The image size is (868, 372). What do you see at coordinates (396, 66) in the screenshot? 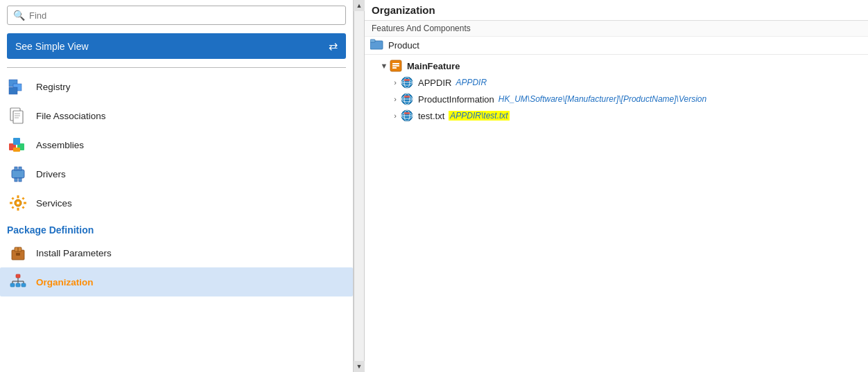
I see `mainfeature-icon` at bounding box center [396, 66].